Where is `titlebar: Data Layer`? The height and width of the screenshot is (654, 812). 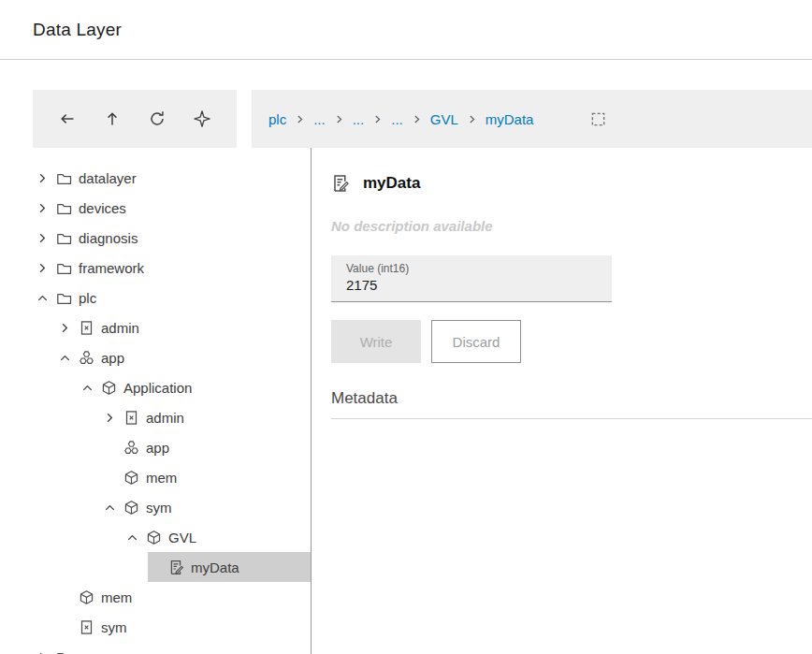
titlebar: Data Layer is located at coordinates (406, 30).